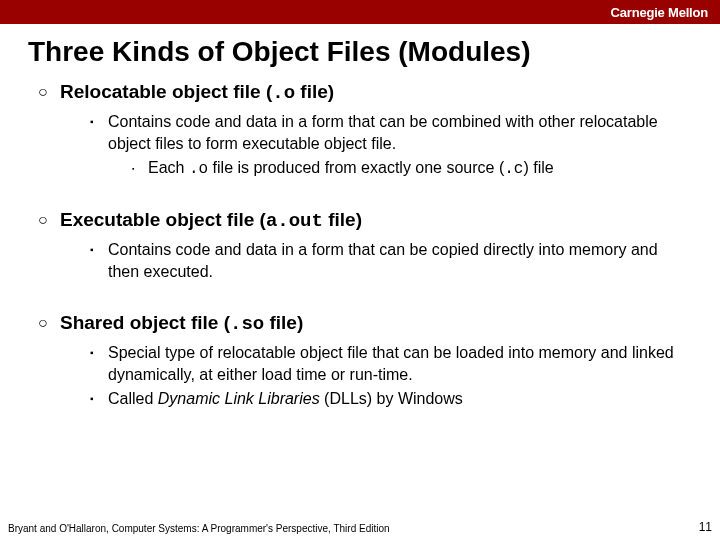 The height and width of the screenshot is (540, 720). What do you see at coordinates (145, 322) in the screenshot?
I see `head-pre: Shared object file (` at bounding box center [145, 322].